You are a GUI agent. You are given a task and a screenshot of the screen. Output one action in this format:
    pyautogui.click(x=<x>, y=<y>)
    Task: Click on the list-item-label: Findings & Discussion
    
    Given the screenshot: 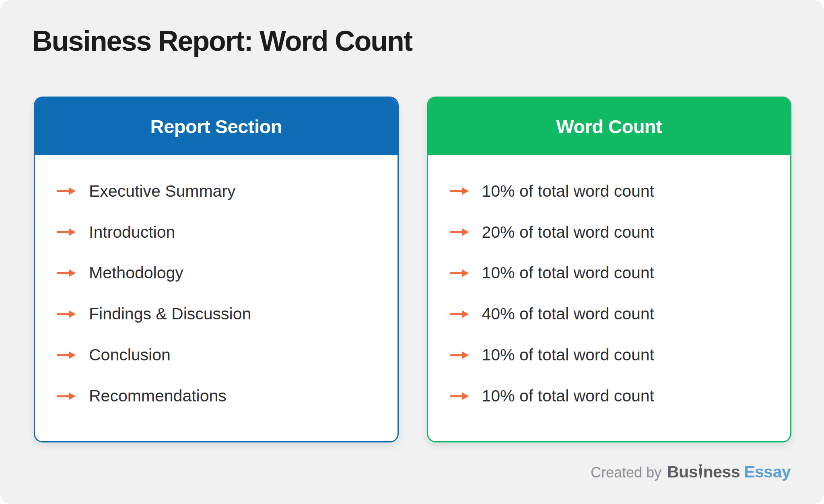 What is the action you would take?
    pyautogui.click(x=170, y=314)
    